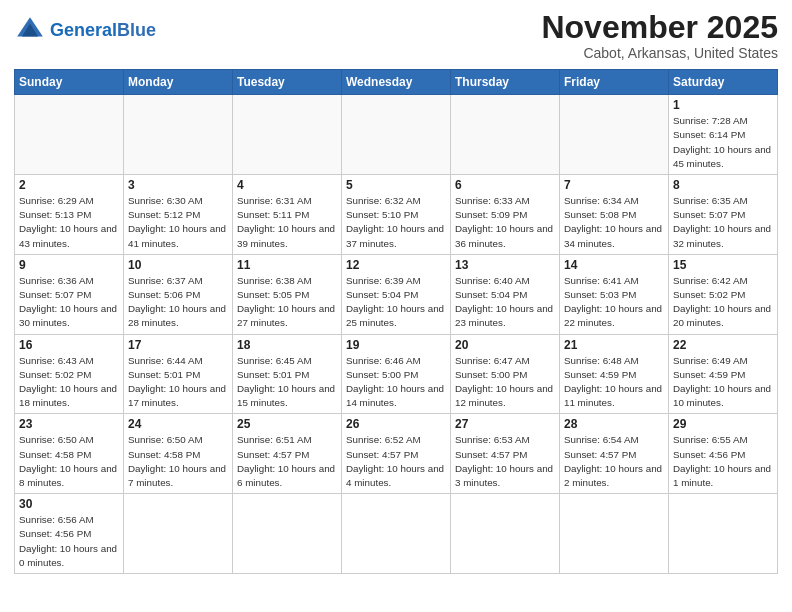 This screenshot has height=612, width=792. What do you see at coordinates (84, 30) in the screenshot?
I see `logo-general: General` at bounding box center [84, 30].